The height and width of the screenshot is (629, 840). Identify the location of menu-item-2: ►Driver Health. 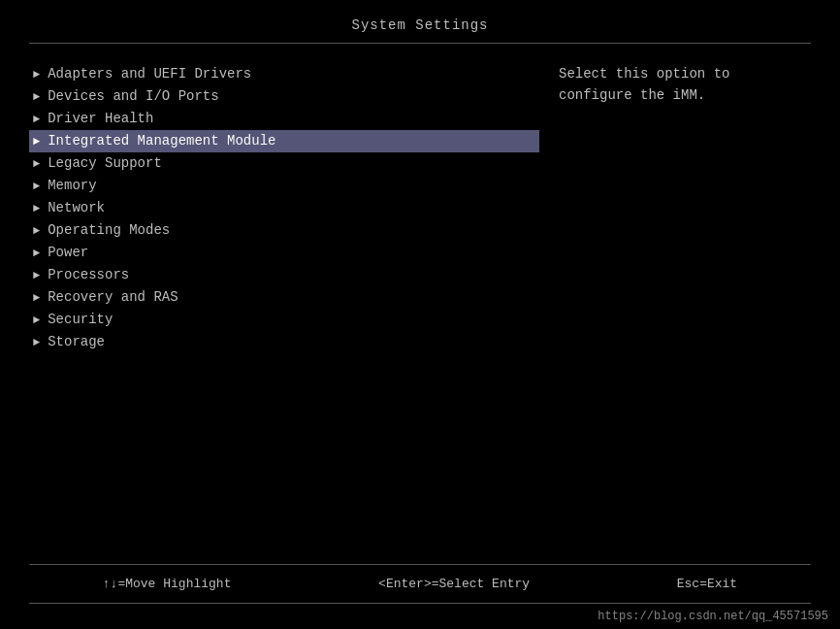
(284, 118).